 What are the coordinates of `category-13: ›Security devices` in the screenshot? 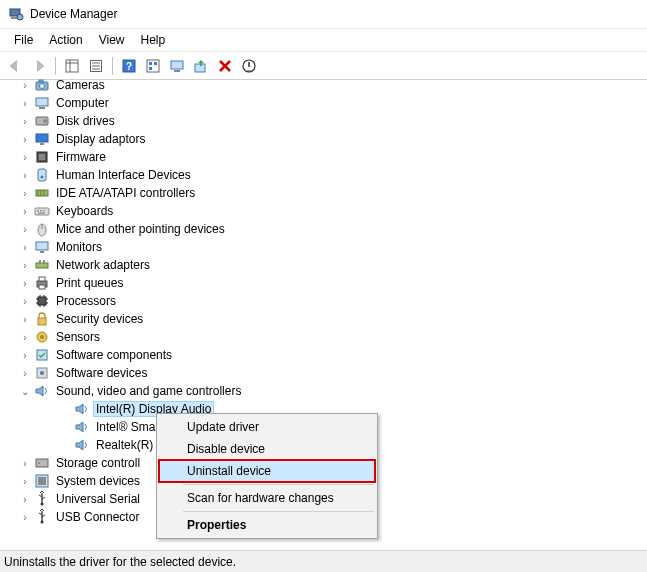 It's located at (332, 319).